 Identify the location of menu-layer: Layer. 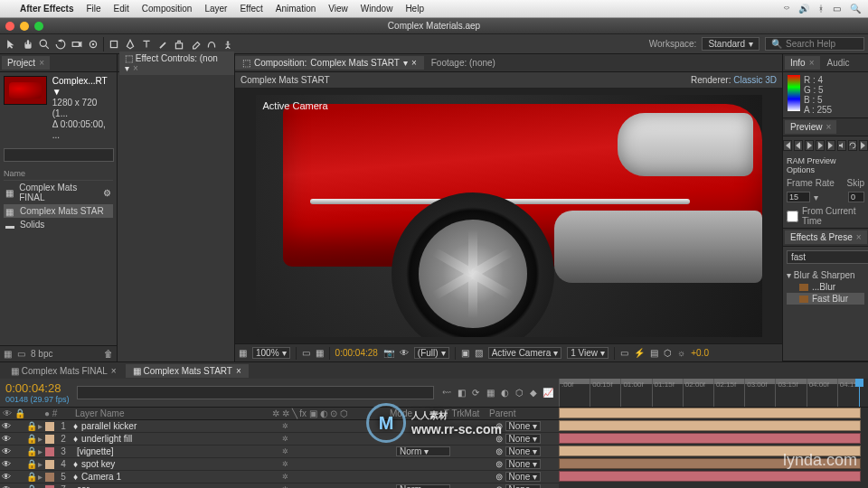
(215, 9).